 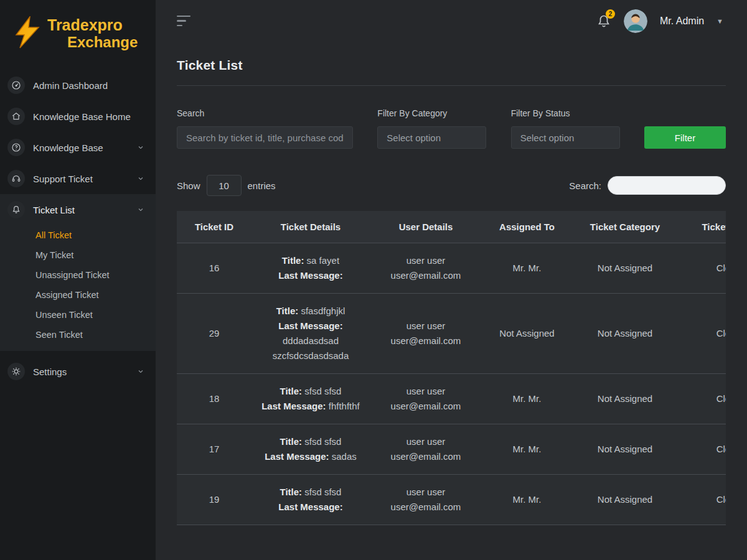 I want to click on table-search-label: Search:, so click(x=585, y=185).